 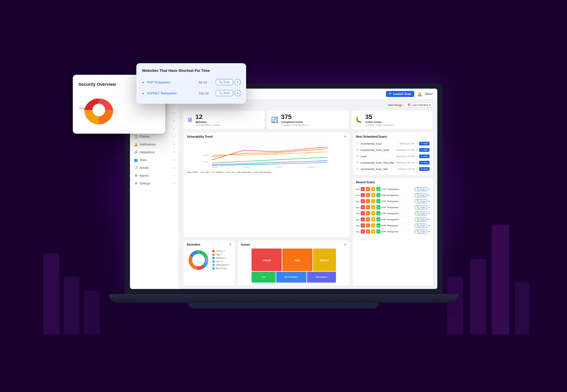 I want to click on launch-scan-button: 🔍 Launch Scan, so click(x=400, y=94).